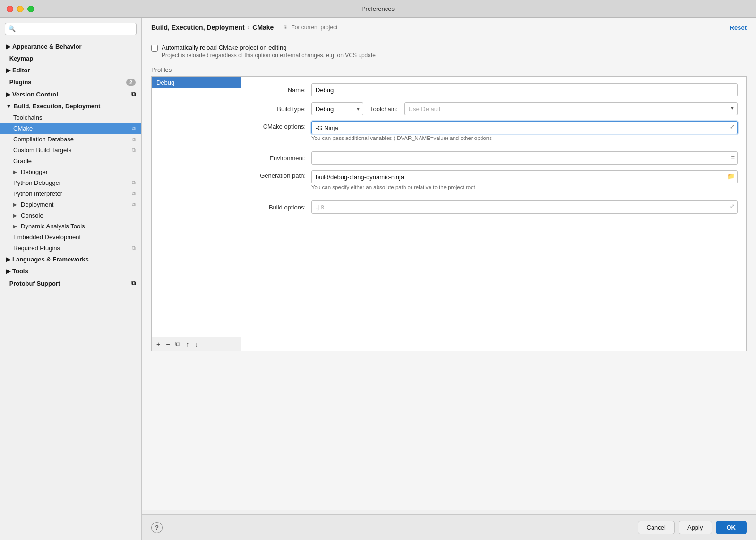 The width and height of the screenshot is (756, 540). Describe the element at coordinates (197, 344) in the screenshot. I see `move-down-button: ↓` at that location.